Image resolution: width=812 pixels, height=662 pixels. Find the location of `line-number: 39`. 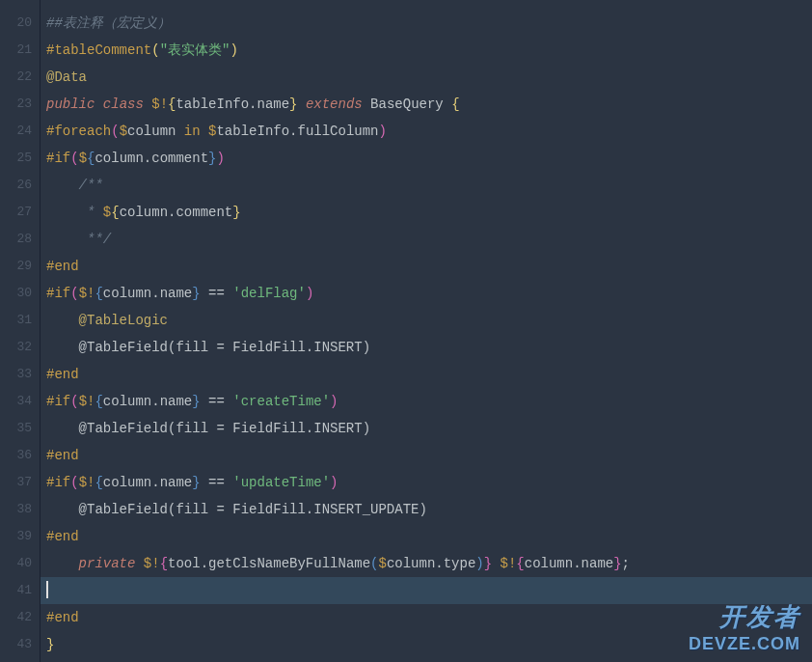

line-number: 39 is located at coordinates (19, 537).